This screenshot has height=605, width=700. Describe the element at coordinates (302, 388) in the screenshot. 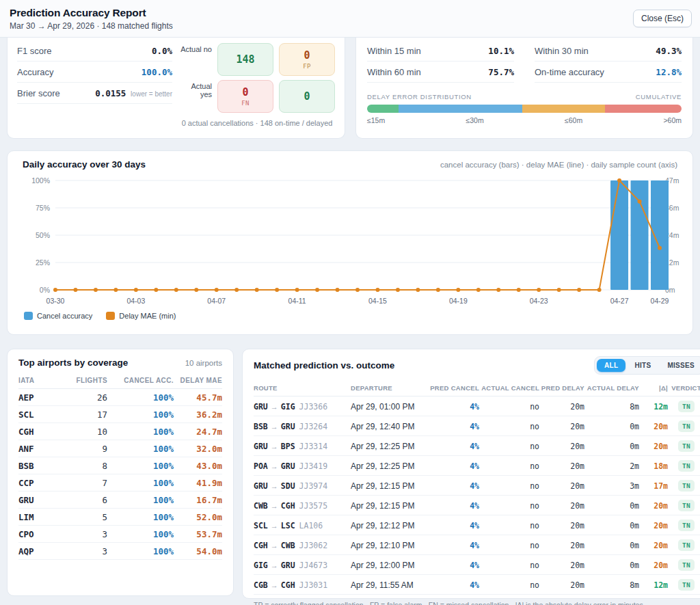

I see `matched-column-header: ROUTE` at that location.